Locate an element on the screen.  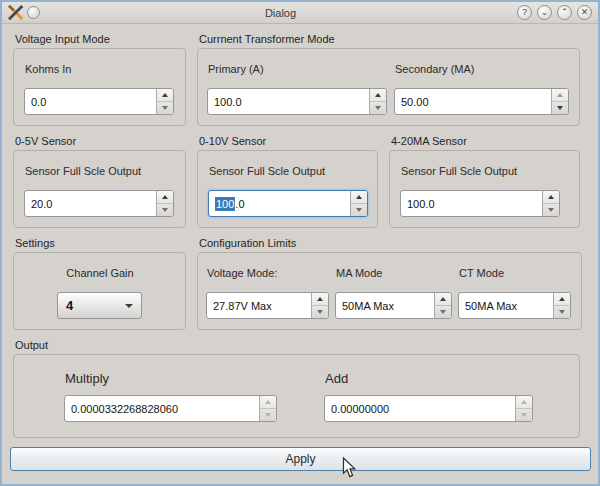
sensor-0-5v-output-label: Sensor Full Scle Output is located at coordinates (100, 172).